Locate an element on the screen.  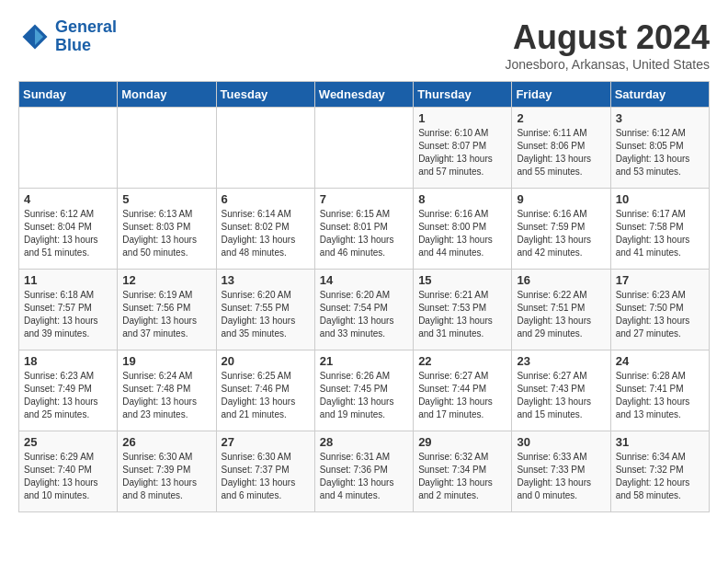
sunset-label: Sunset: 7:36 PM is located at coordinates (354, 469).